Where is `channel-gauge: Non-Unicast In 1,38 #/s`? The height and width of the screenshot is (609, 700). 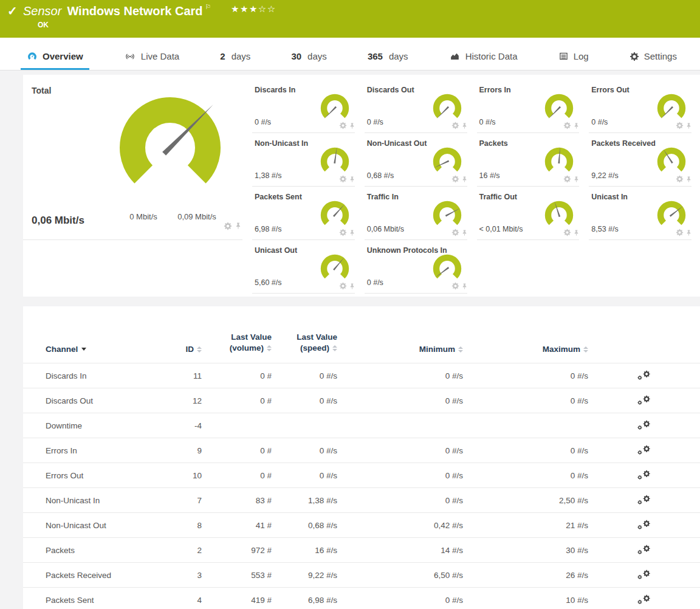
channel-gauge: Non-Unicast In 1,38 #/s is located at coordinates (307, 160).